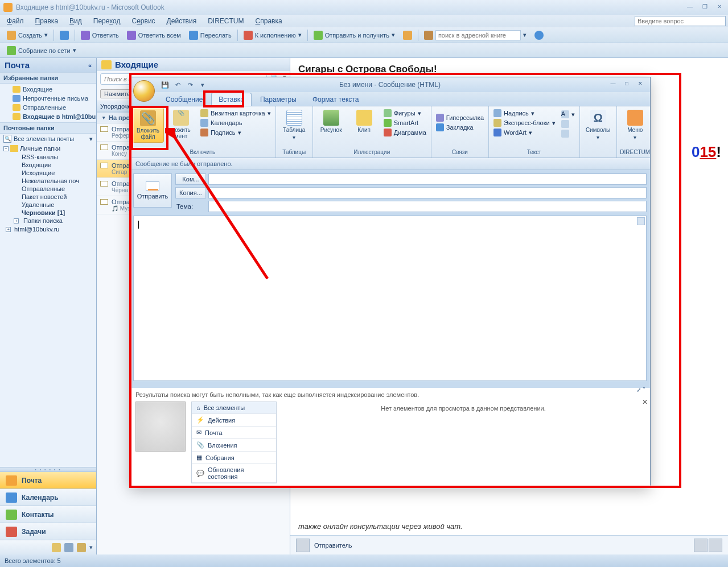 The height and width of the screenshot is (567, 728). I want to click on menu-go: Переход, so click(107, 21).